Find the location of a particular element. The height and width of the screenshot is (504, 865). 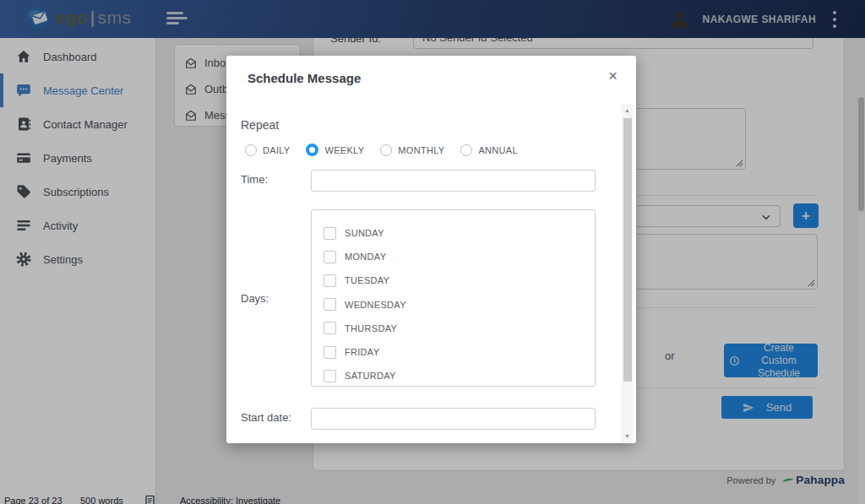

repeat-options: DAILY WEEKLY MONTHLY ANNUAL is located at coordinates (382, 150).